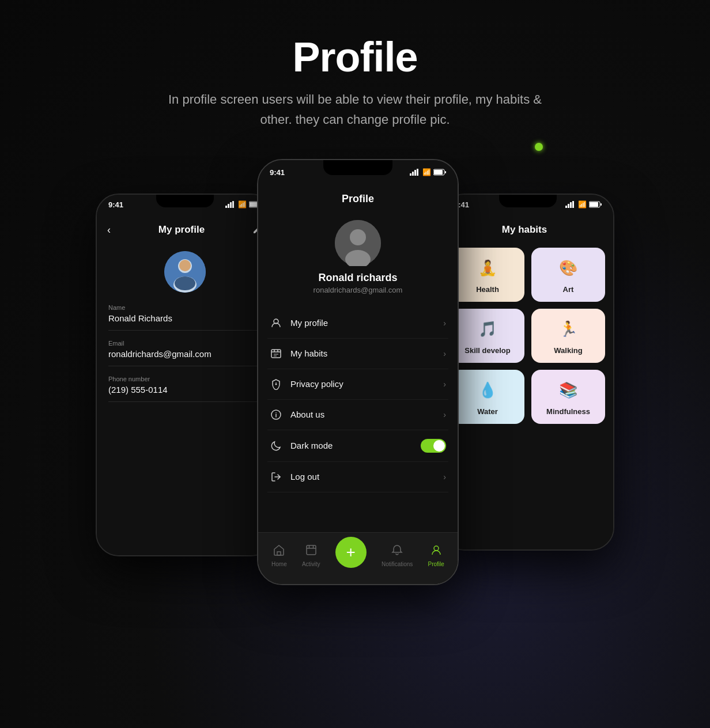 The image size is (710, 728). What do you see at coordinates (109, 230) in the screenshot?
I see `back-button: ‹` at bounding box center [109, 230].